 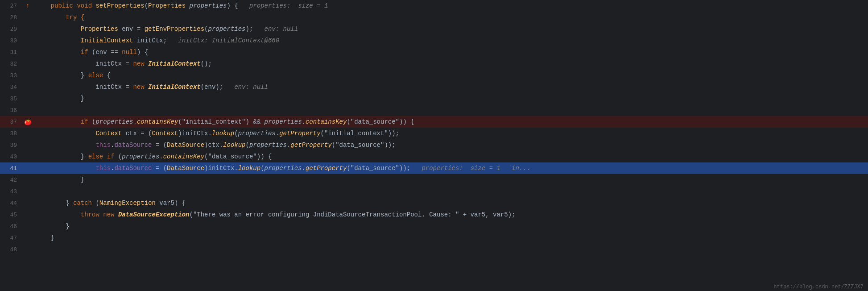 What do you see at coordinates (28, 122) in the screenshot?
I see `gutter: 🍅` at bounding box center [28, 122].